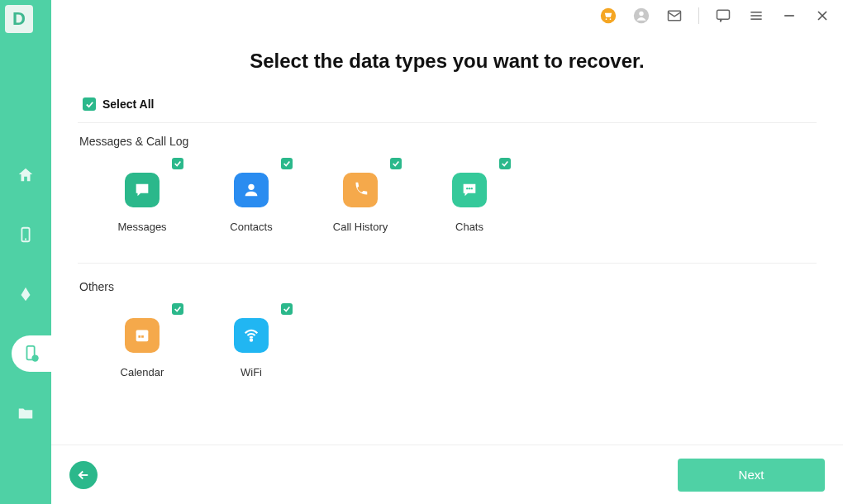  I want to click on calendar-icon, so click(142, 335).